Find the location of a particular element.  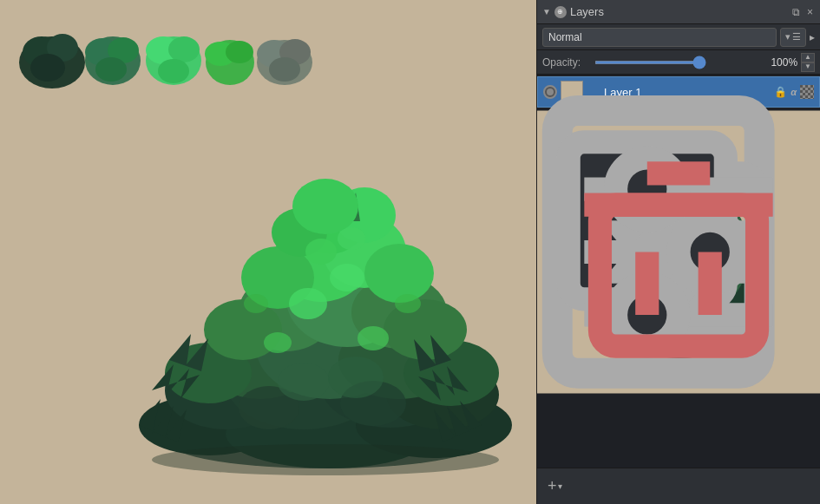

delete-layer-button is located at coordinates (810, 487).